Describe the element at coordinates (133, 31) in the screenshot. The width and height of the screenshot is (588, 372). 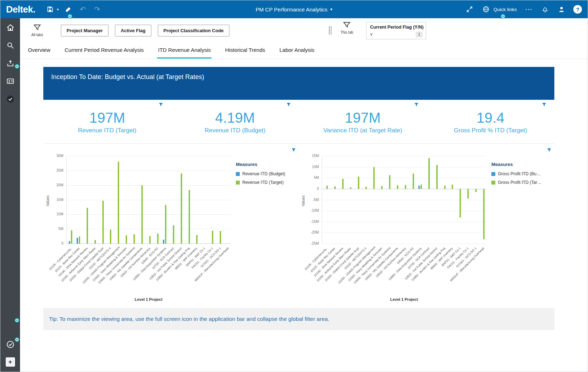
I see `filter-button-active-flag: Active Flag` at that location.